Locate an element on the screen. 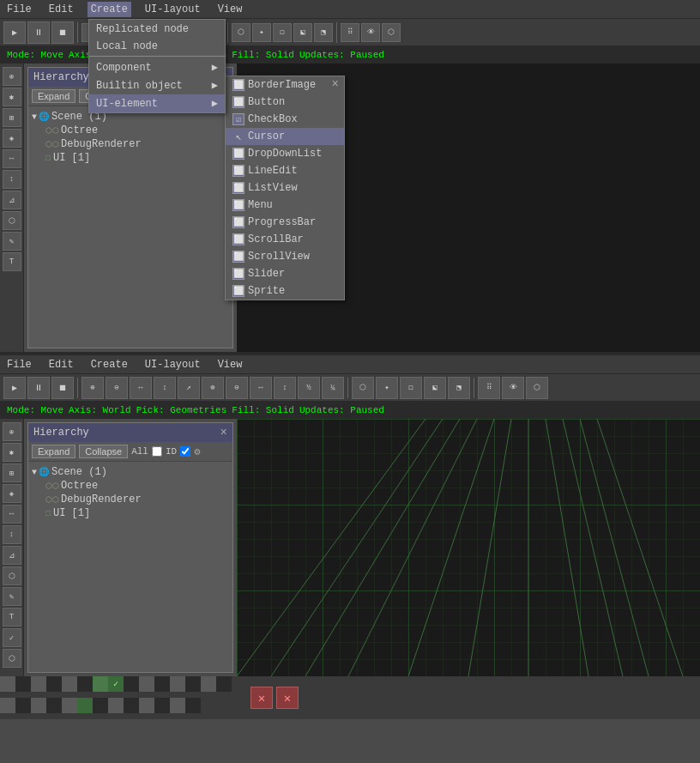 The width and height of the screenshot is (700, 763). bottom-tool-7: ⊖ is located at coordinates (237, 388).